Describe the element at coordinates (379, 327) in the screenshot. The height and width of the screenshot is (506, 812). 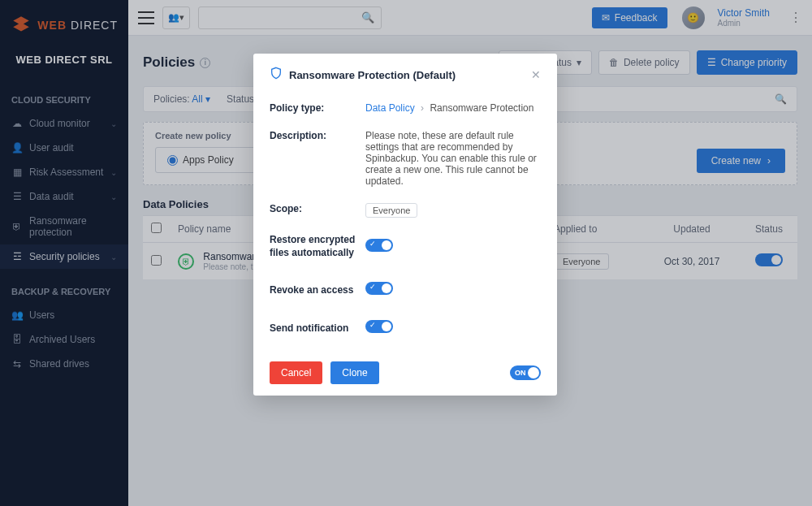
I see `notify-toggle` at that location.